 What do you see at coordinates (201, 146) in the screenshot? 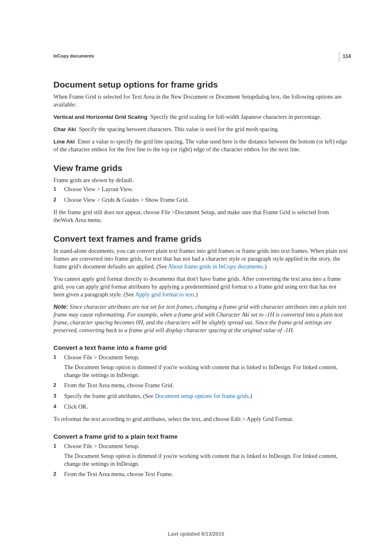
I see `definition-item: Line Aki Enter a value to specify the gr…` at bounding box center [201, 146].